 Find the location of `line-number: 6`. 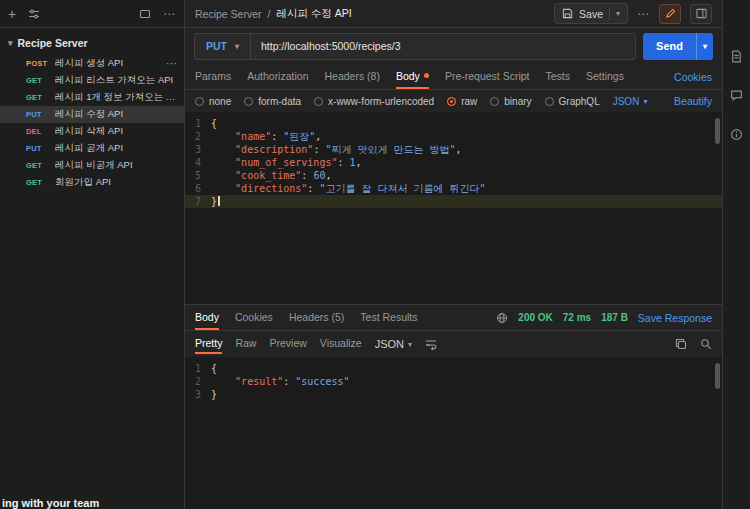

line-number: 6 is located at coordinates (198, 188).